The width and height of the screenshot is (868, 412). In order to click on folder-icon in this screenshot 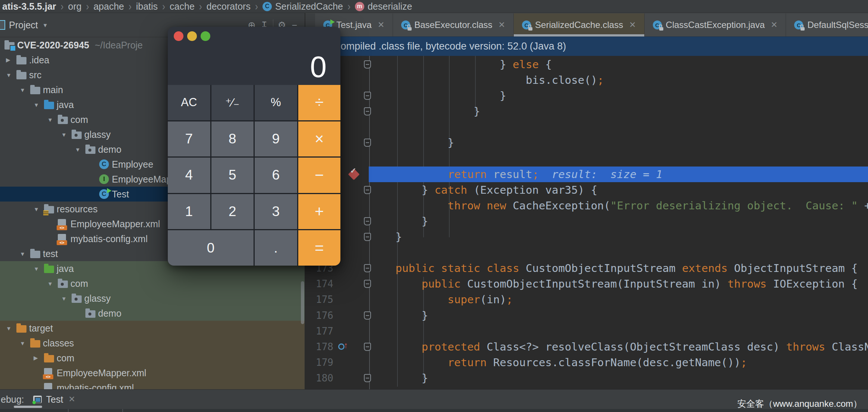, I will do `click(35, 91)`.